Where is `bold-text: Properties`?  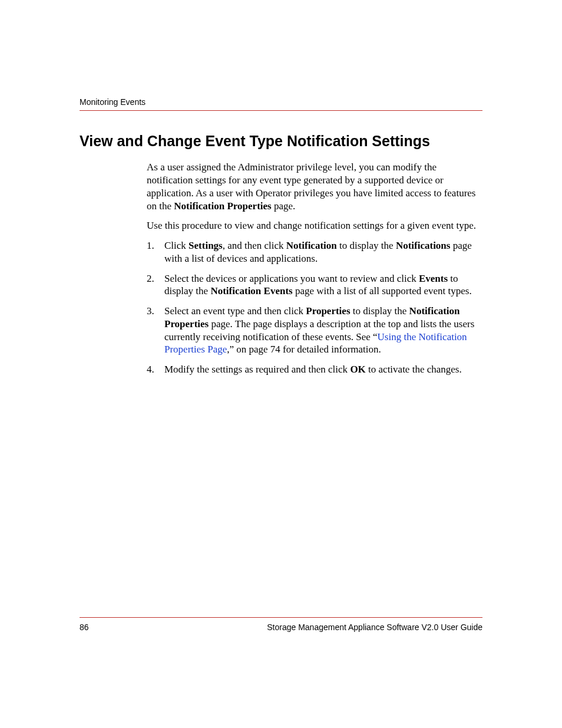
bold-text: Properties is located at coordinates (328, 311).